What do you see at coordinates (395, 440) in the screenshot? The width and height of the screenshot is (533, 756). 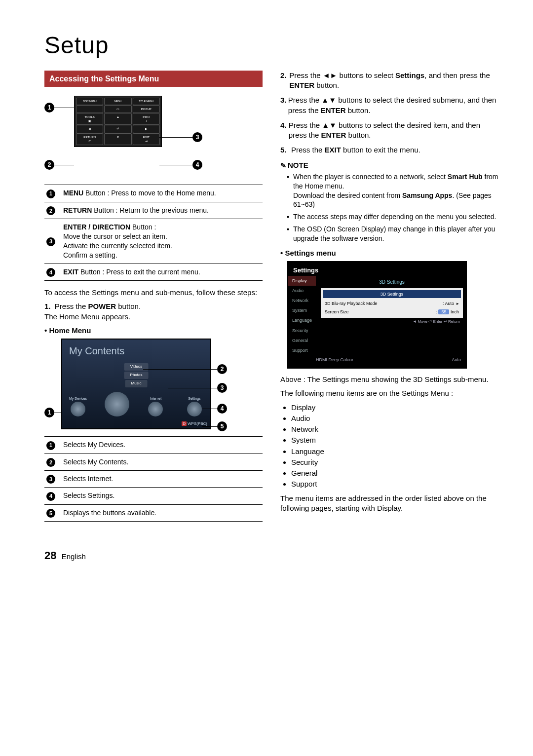 I see `list-item: System` at bounding box center [395, 440].